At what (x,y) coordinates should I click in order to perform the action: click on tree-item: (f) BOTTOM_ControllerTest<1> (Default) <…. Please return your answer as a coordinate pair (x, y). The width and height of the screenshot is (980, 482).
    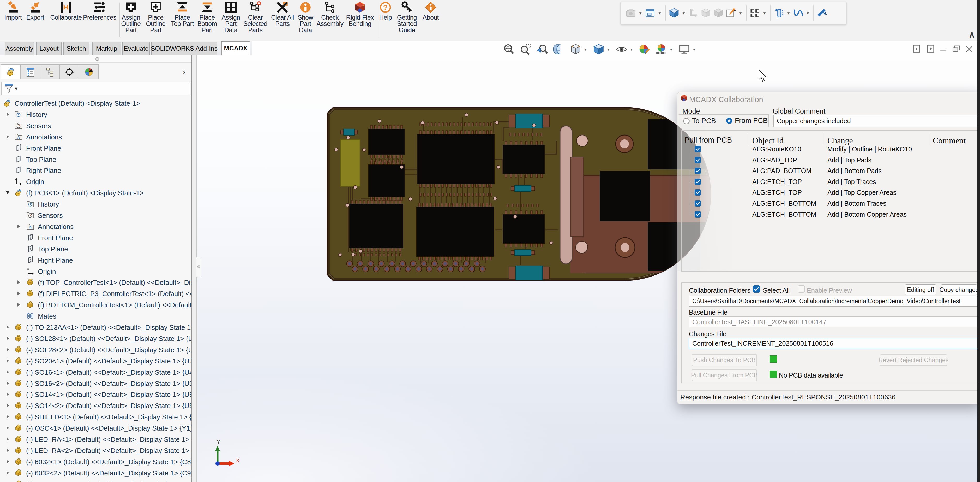
    Looking at the image, I should click on (96, 305).